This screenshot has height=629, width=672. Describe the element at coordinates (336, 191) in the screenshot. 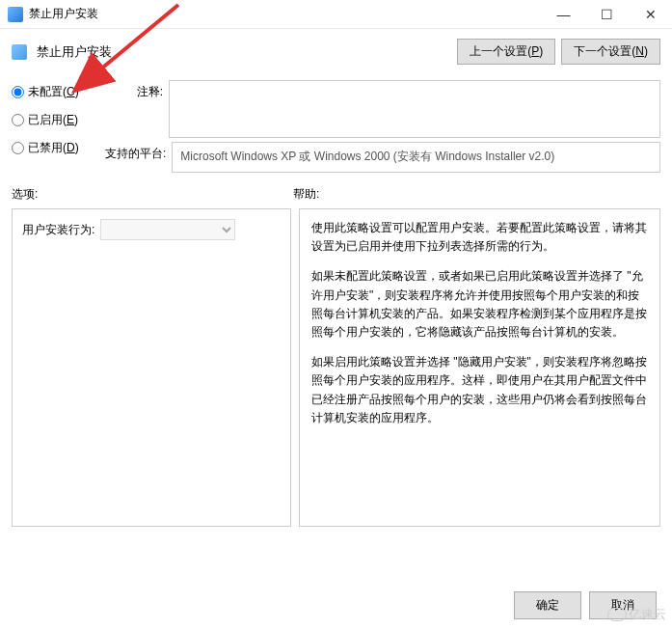

I see `section-labels: 选项: 帮助:` at that location.